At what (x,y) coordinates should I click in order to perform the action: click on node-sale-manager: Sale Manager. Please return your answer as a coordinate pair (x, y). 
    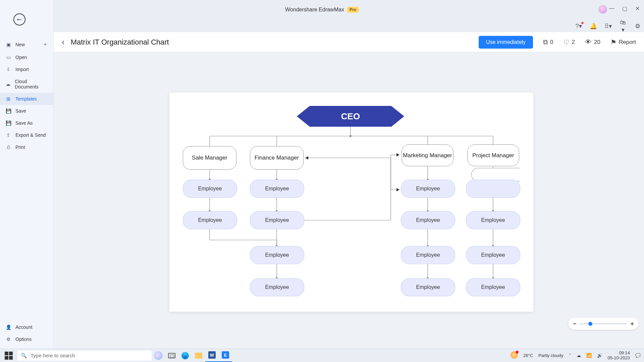
    Looking at the image, I should click on (210, 158).